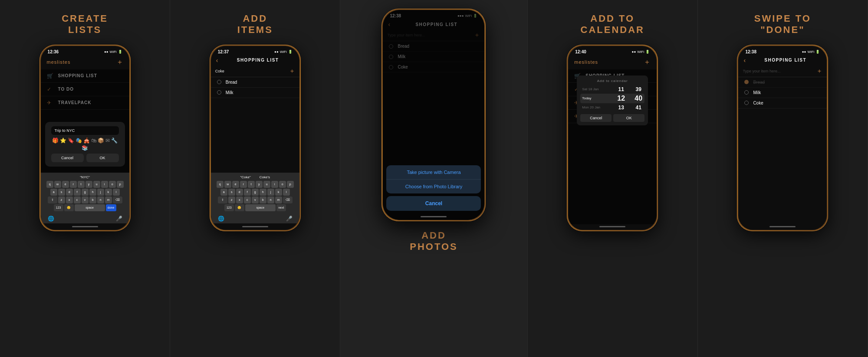 The width and height of the screenshot is (868, 357). What do you see at coordinates (434, 115) in the screenshot?
I see `phone-mockup-3: 12:38 ●●● WiFi 🔋 ‹ SHOPPING LIST Type yo…` at bounding box center [434, 115].